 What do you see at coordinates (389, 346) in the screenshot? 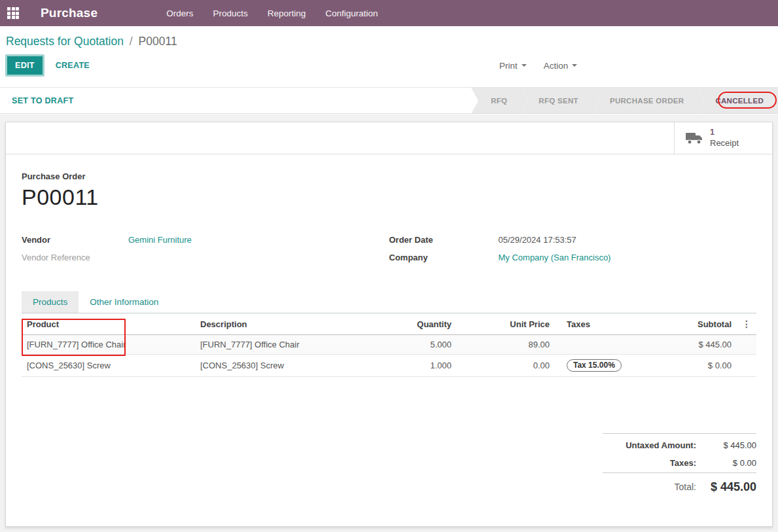
I see `order-lines-table: Product Description Quantity Unit Price …` at bounding box center [389, 346].